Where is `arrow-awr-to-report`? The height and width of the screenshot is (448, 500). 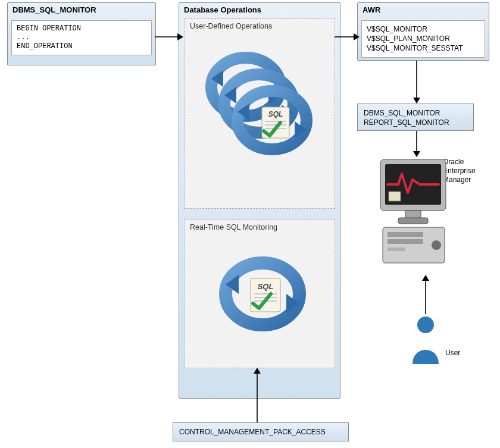
arrow-awr-to-report is located at coordinates (417, 82).